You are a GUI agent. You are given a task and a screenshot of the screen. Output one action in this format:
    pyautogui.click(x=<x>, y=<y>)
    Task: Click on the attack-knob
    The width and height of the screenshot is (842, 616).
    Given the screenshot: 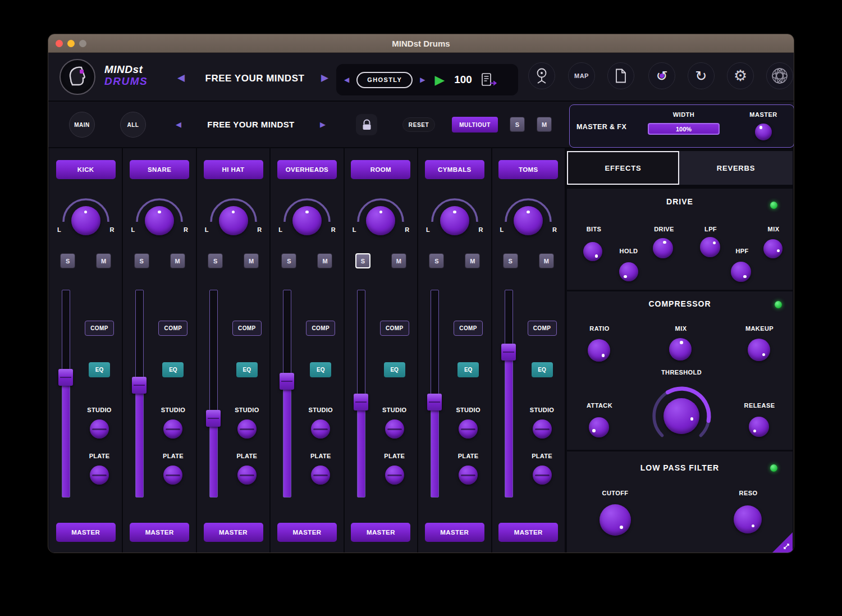 What is the action you would take?
    pyautogui.click(x=599, y=427)
    